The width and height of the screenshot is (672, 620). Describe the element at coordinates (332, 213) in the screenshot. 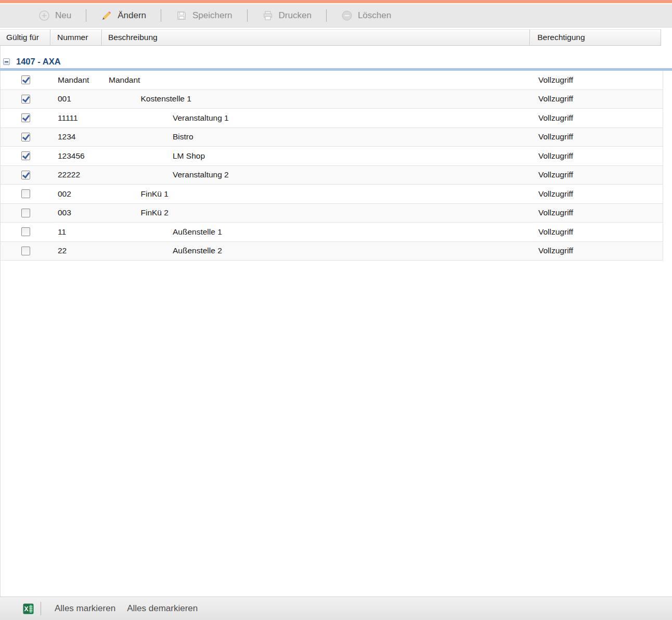

I see `table-row: 003 FinKü 2 Vollzugriff` at that location.